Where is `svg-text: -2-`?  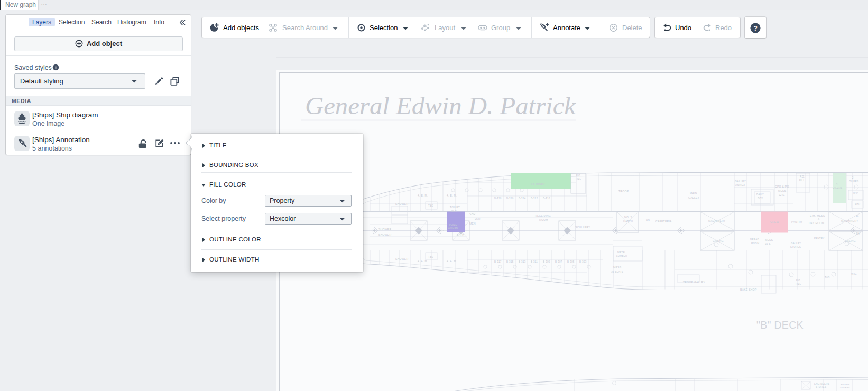 svg-text: -2- is located at coordinates (853, 178).